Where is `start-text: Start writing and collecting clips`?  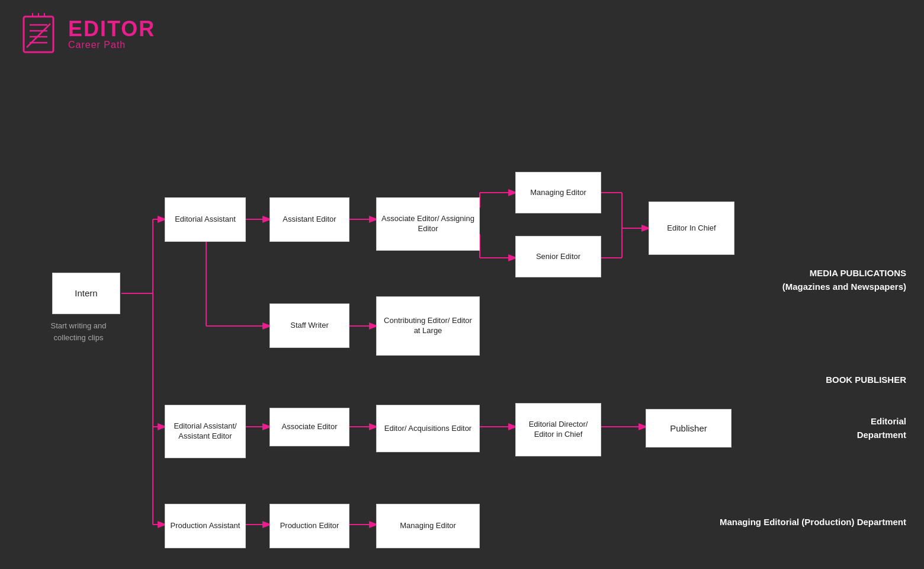
start-text: Start writing and collecting clips is located at coordinates (78, 332).